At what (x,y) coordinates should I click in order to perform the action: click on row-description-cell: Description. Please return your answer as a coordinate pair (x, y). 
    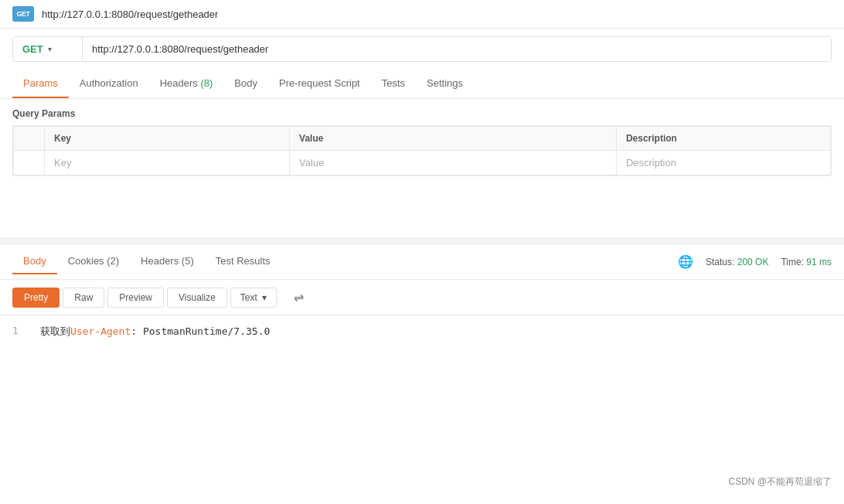
    Looking at the image, I should click on (723, 163).